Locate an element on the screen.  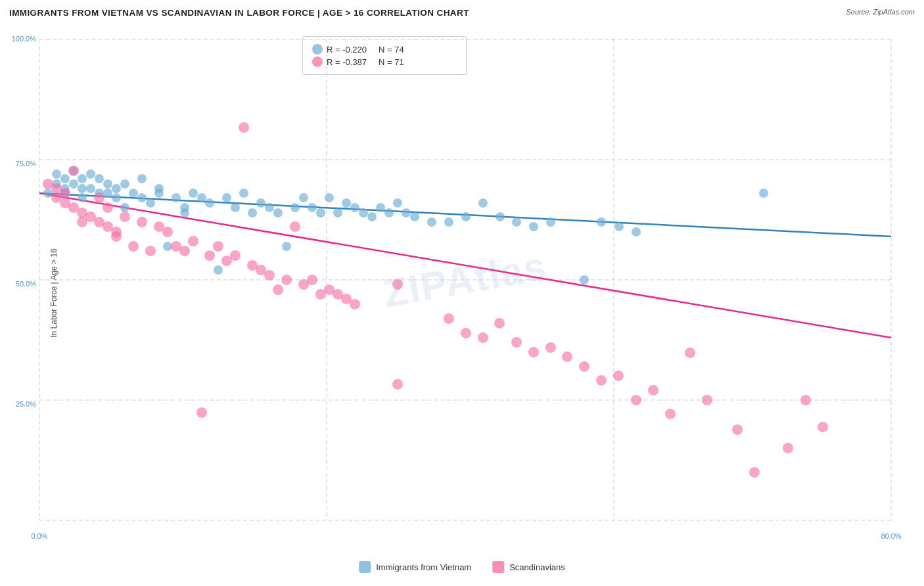
bottom-legend-item-2: Scandinavians is located at coordinates (528, 567).